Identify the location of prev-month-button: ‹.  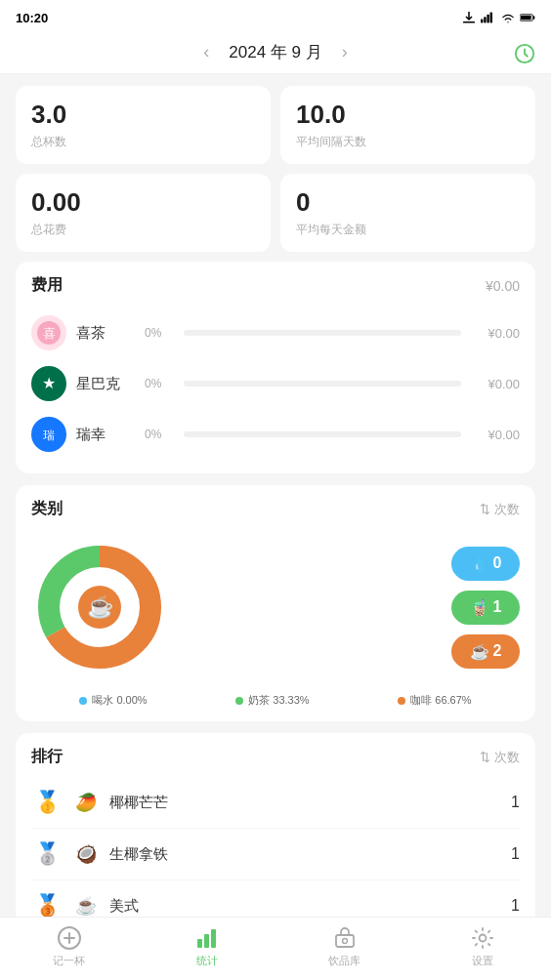
(206, 53).